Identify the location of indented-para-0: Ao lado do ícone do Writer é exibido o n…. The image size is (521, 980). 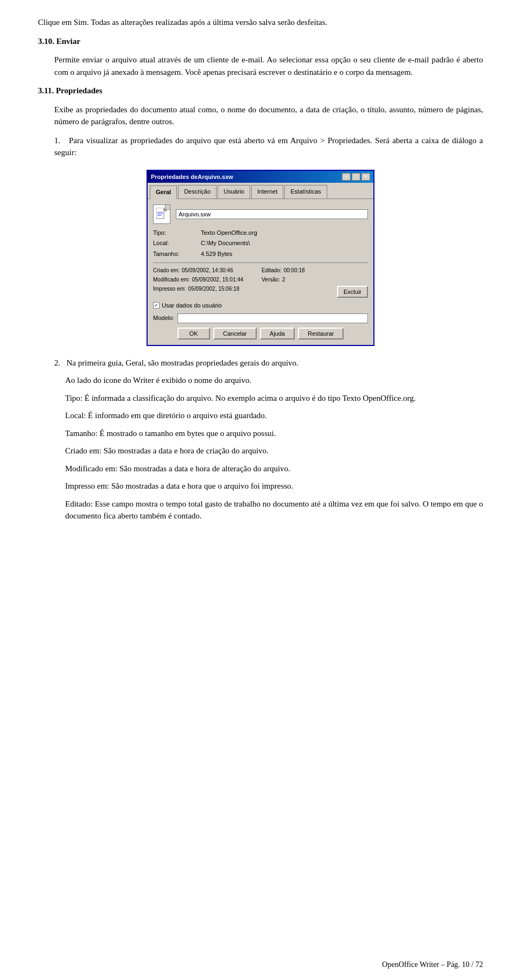
(274, 381).